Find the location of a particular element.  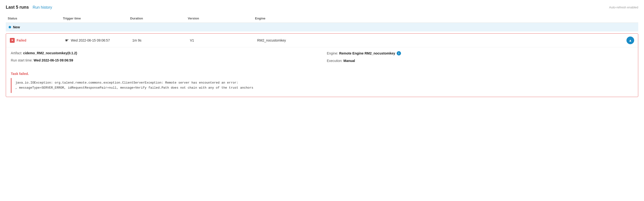

col-status: Status is located at coordinates (34, 18).